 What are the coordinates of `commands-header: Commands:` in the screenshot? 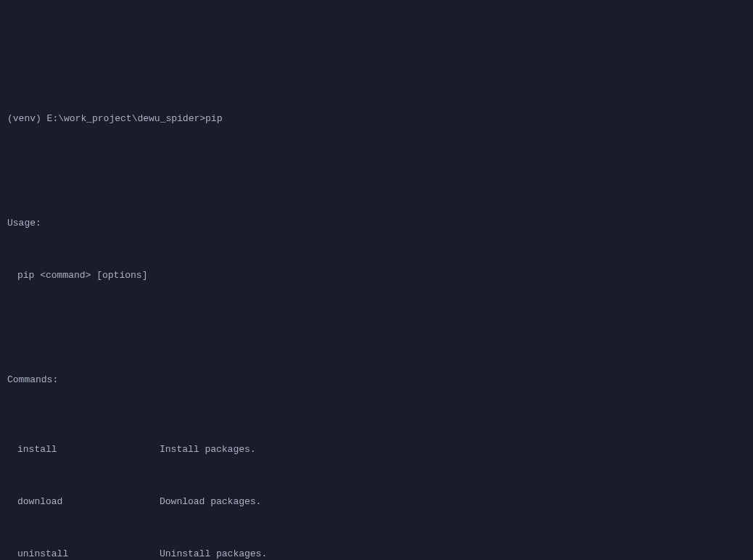 It's located at (376, 380).